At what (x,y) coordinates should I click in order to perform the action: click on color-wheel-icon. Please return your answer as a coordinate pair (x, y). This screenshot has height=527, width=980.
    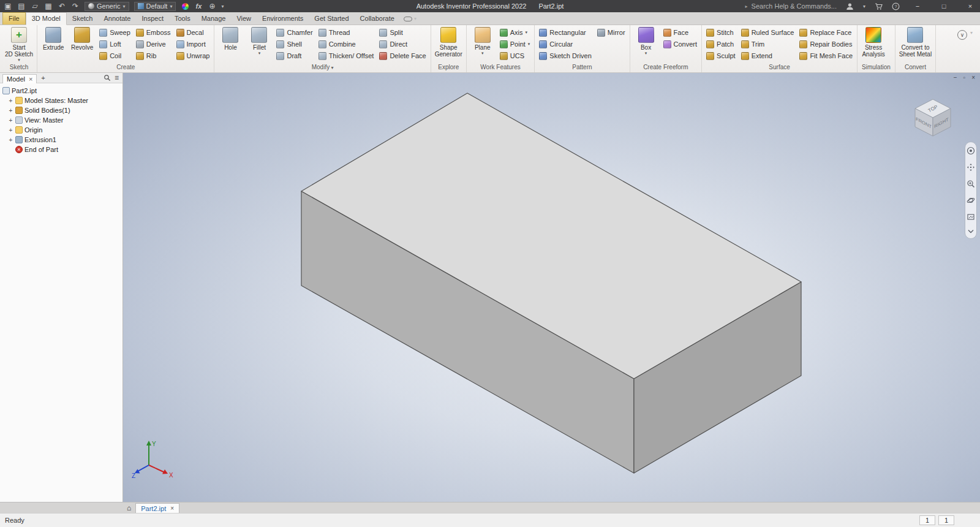
    Looking at the image, I should click on (185, 6).